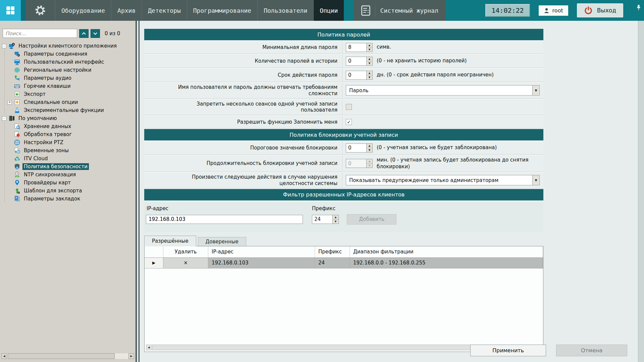 The image size is (644, 362). What do you see at coordinates (349, 107) in the screenshot?
I see `forbid-multiple-sessions-checkbox` at bounding box center [349, 107].